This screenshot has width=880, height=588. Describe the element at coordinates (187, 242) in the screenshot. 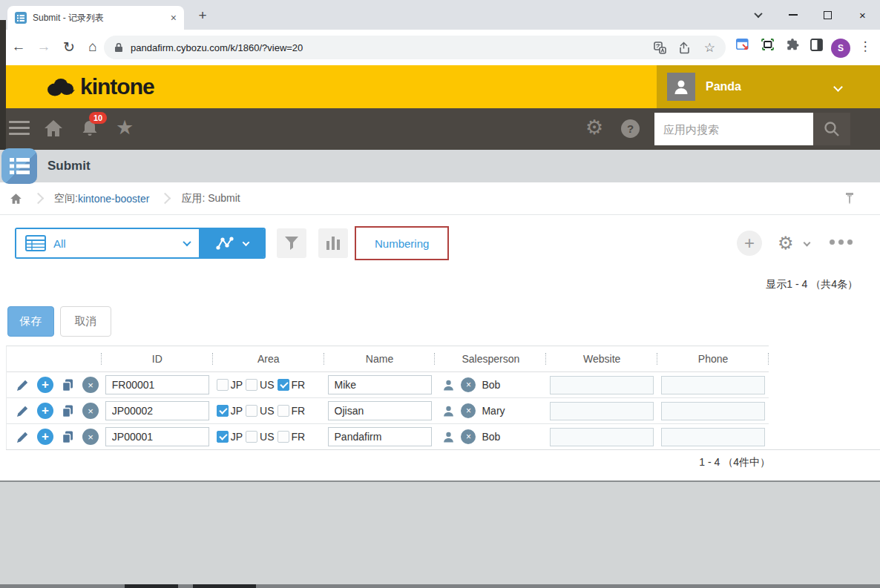

I see `chevron-down-icon` at that location.